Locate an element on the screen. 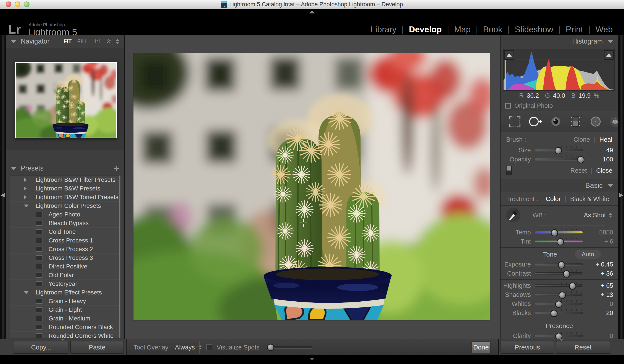  spot-removal-icon is located at coordinates (535, 122).